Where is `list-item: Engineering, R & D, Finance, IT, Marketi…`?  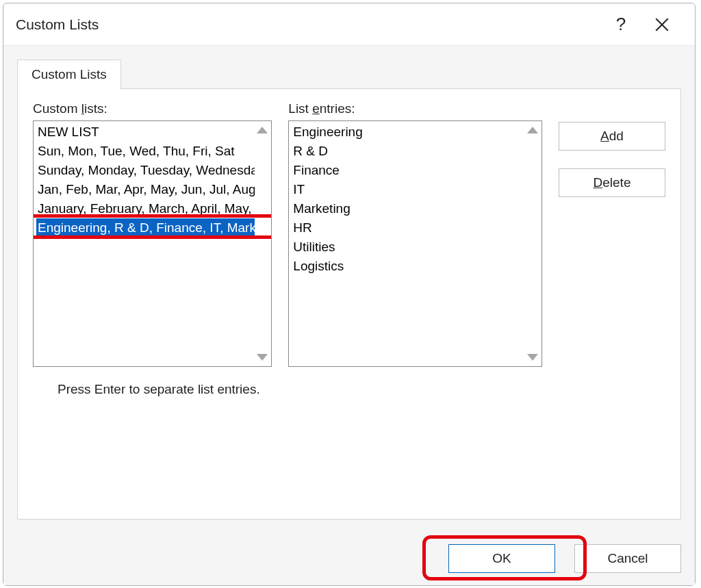
list-item: Engineering, R & D, Finance, IT, Marketi… is located at coordinates (145, 228).